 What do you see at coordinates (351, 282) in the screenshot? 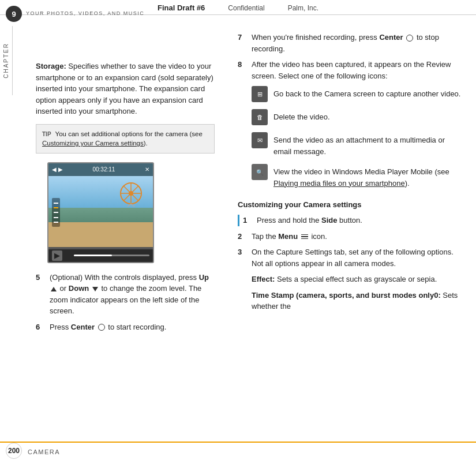
I see `customizing-item-3: 3 On the Capture Settings tab, set any o…` at bounding box center [351, 282].